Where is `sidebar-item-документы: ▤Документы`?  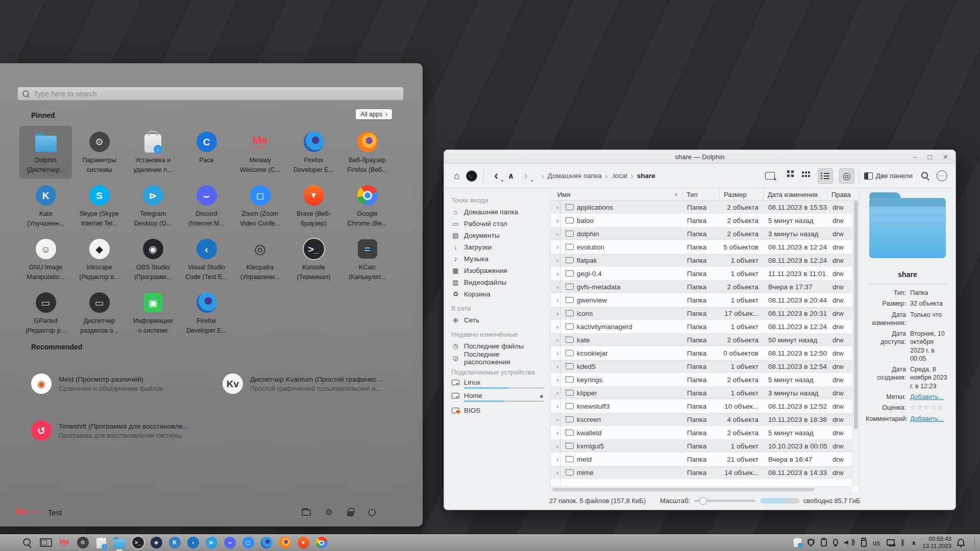
sidebar-item-документы: ▤Документы is located at coordinates (497, 236).